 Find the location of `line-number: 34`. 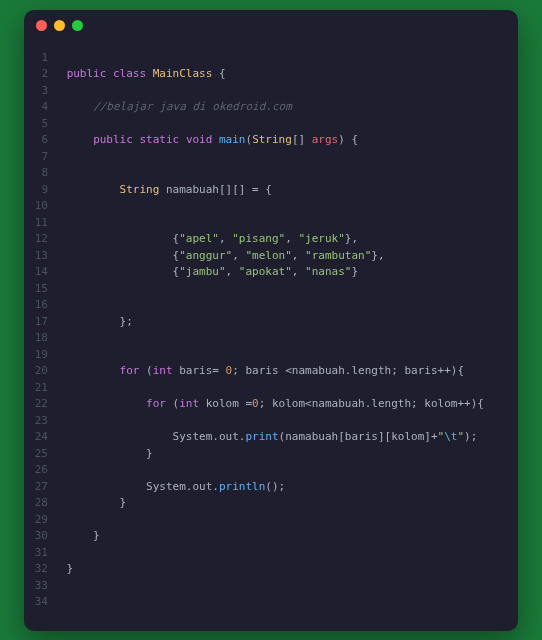

line-number: 34 is located at coordinates (40, 602).